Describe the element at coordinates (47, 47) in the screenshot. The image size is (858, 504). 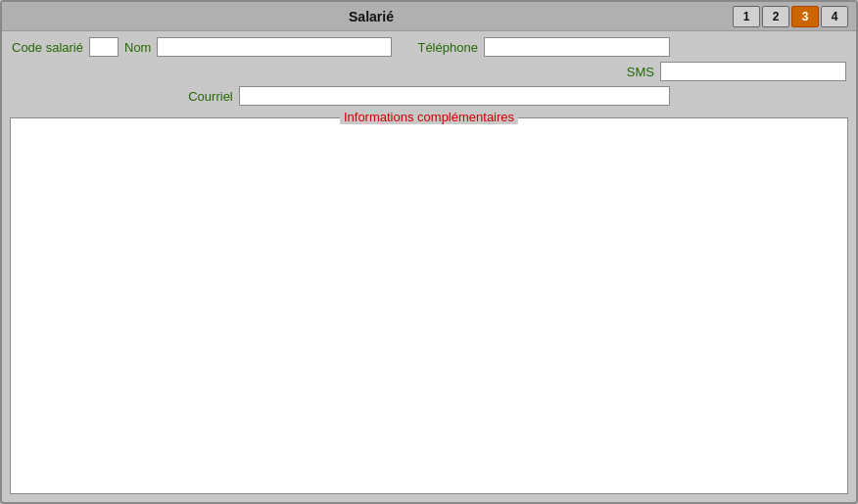
I see `code-salarie-label: Code salarié` at that location.